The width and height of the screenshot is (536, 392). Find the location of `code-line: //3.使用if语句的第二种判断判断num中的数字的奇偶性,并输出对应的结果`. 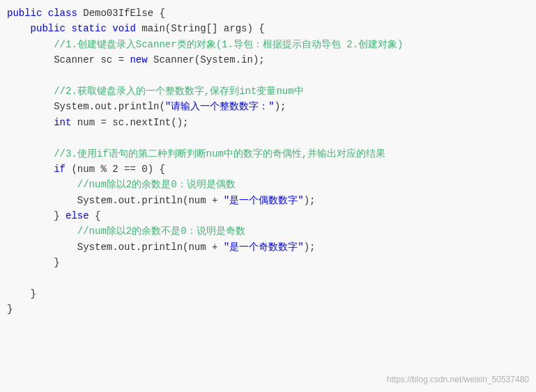

code-line: //3.使用if语句的第二种判断判断num中的数字的奇偶性,并输出对应的结果 is located at coordinates (268, 154).